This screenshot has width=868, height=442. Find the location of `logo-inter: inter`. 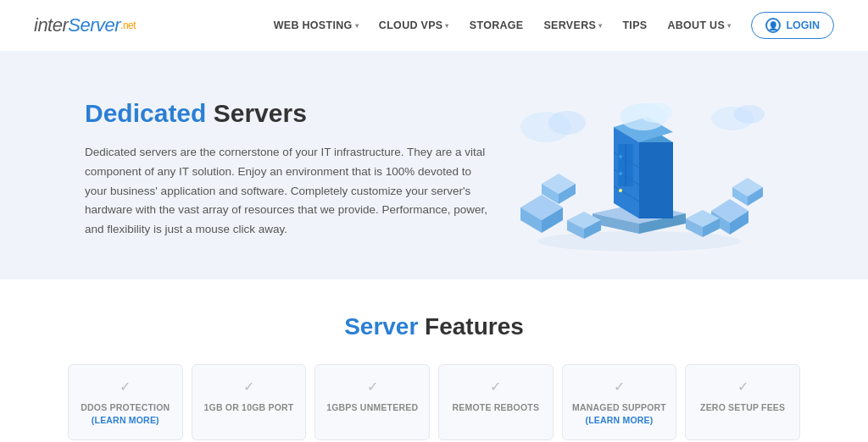

logo-inter: inter is located at coordinates (51, 25).